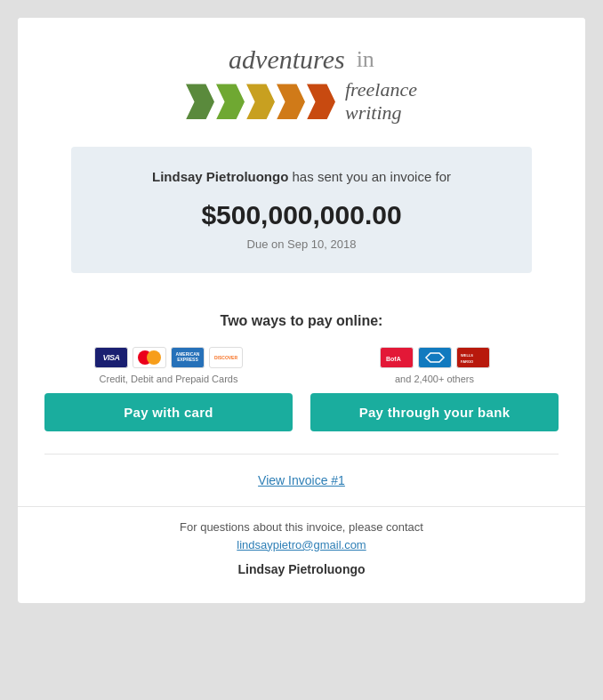  What do you see at coordinates (169, 413) in the screenshot?
I see `pay-with-card-button: Pay with card` at bounding box center [169, 413].